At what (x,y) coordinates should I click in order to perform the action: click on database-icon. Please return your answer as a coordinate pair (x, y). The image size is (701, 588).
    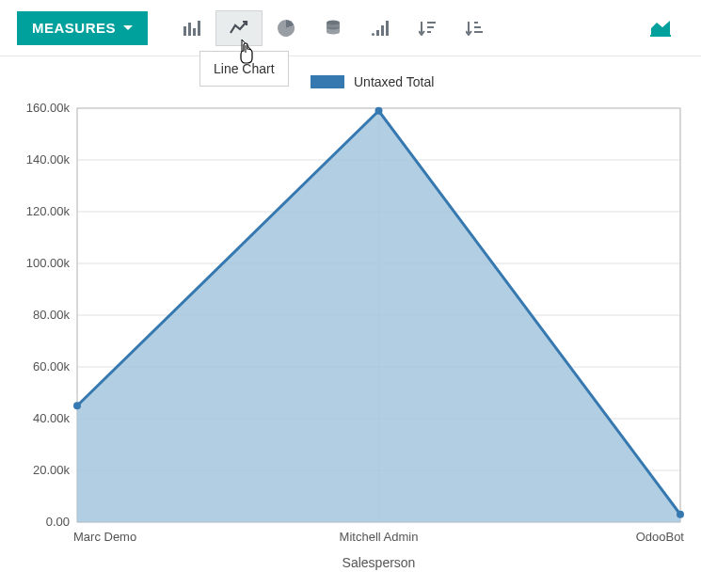
    Looking at the image, I should click on (333, 28).